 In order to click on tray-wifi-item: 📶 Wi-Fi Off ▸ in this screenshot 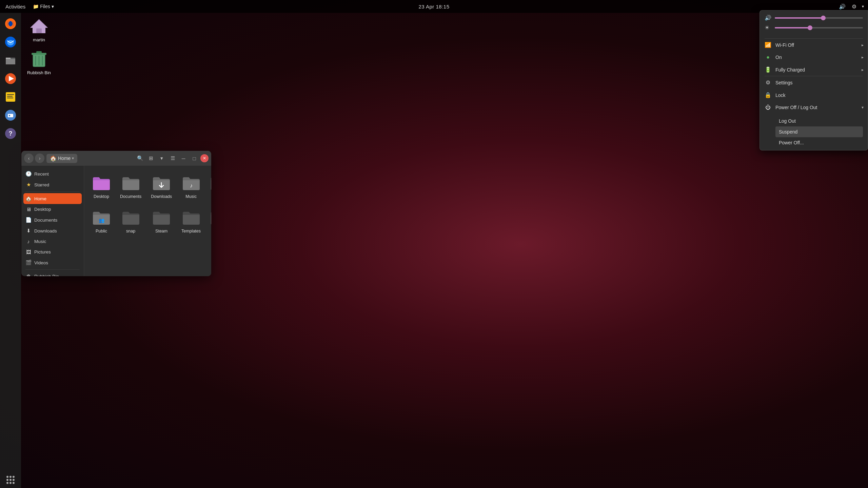, I will do `click(814, 45)`.